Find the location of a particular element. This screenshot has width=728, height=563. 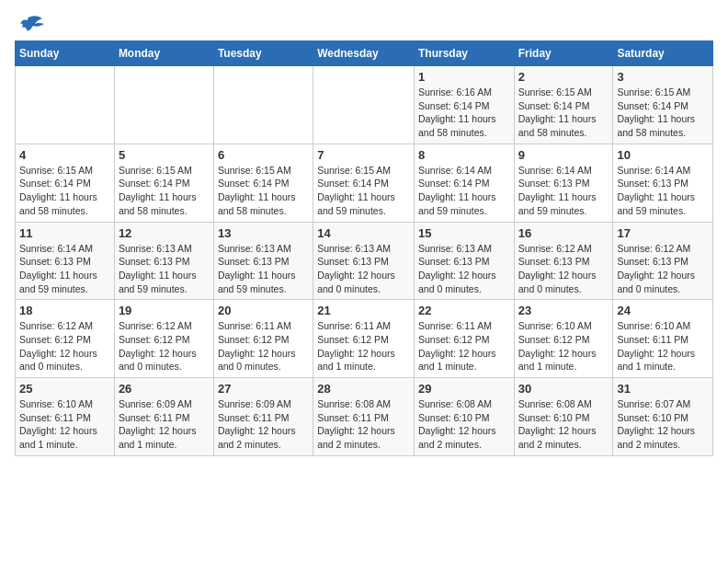

day-cell: 22Sunrise: 6:11 AMSunset: 6:12 PMDayligh… is located at coordinates (463, 339).